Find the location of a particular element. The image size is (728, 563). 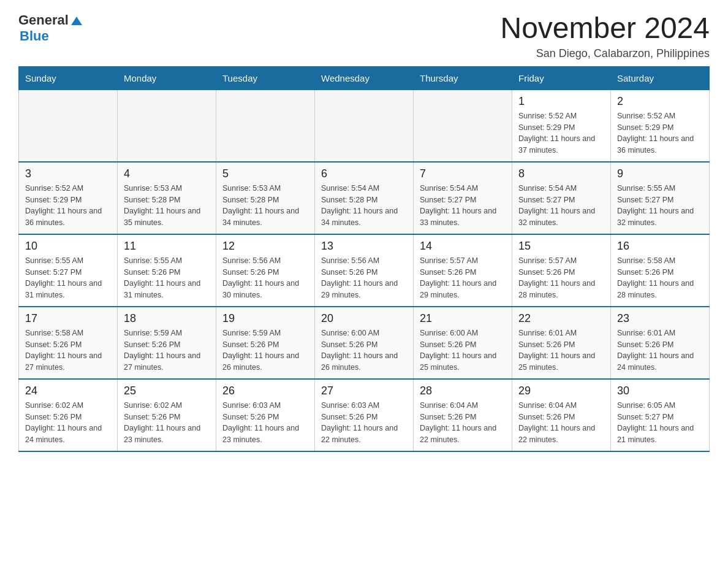

day-number: 27 is located at coordinates (364, 391).